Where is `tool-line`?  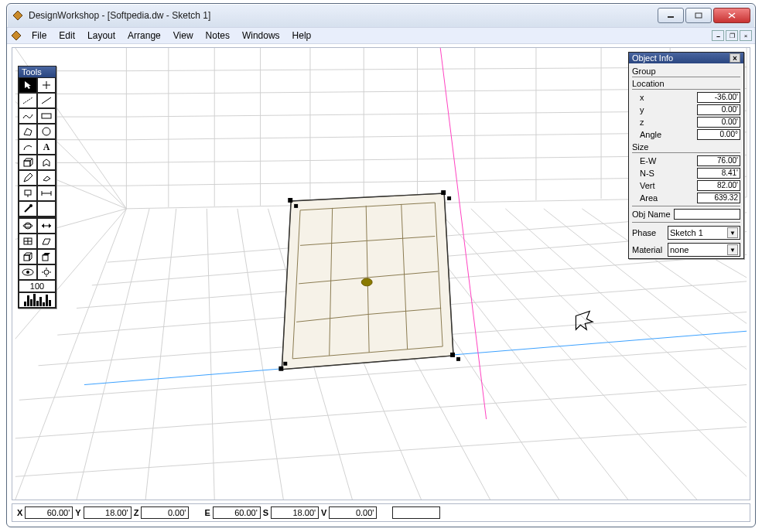 tool-line is located at coordinates (46, 101).